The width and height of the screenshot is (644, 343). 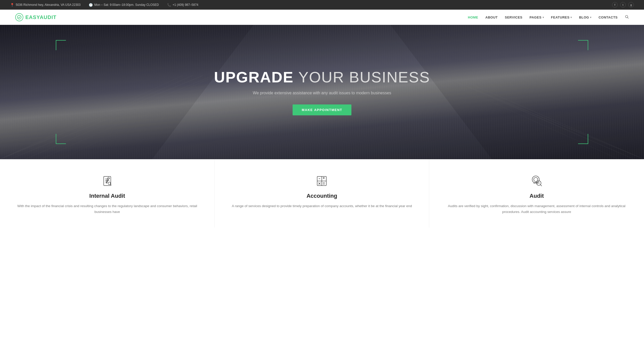 I want to click on logo-icon, so click(x=19, y=17).